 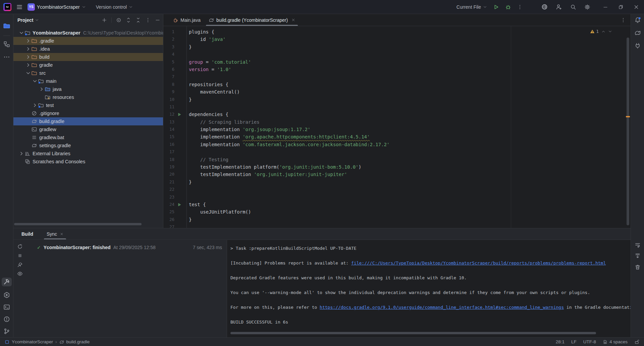 What do you see at coordinates (88, 49) in the screenshot?
I see `tree-item: .idea` at bounding box center [88, 49].